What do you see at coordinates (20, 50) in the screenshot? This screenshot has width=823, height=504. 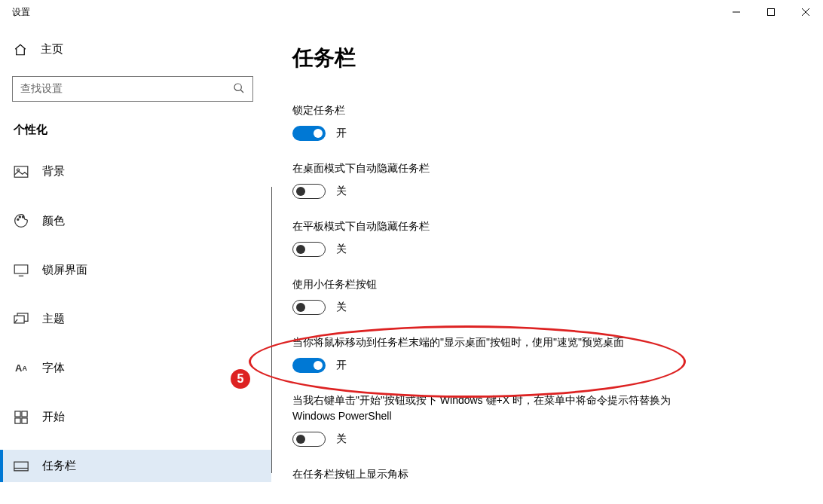 I see `home-icon` at bounding box center [20, 50].